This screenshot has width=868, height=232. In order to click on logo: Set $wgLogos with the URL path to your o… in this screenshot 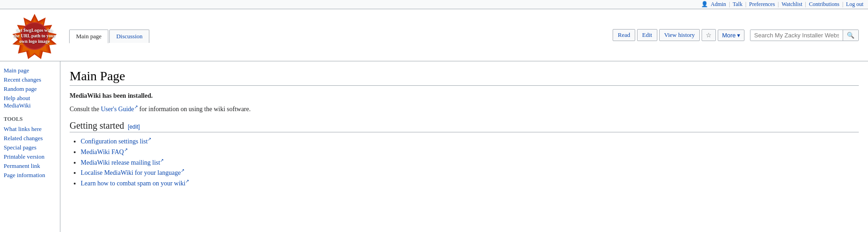, I will do `click(35, 36)`.